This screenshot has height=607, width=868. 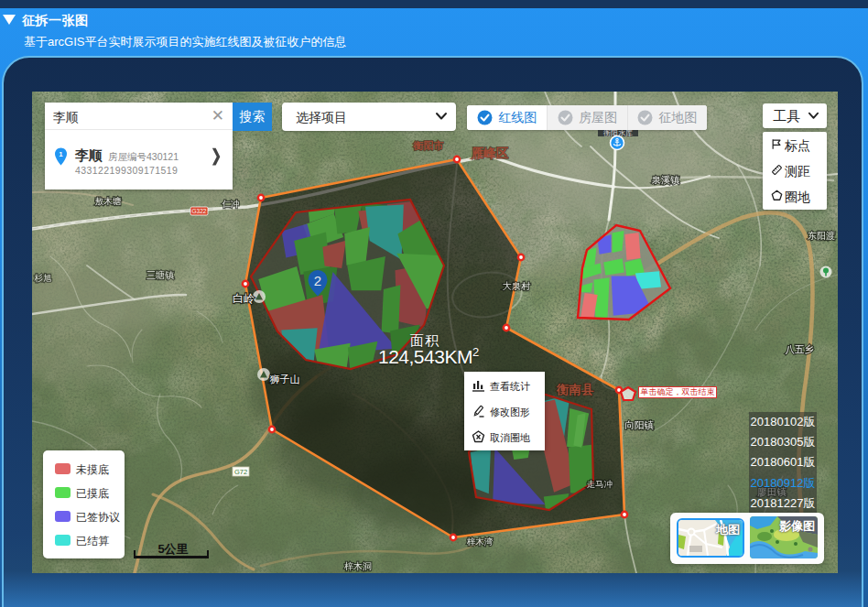 What do you see at coordinates (480, 542) in the screenshot?
I see `svg-text: 梓木湾` at bounding box center [480, 542].